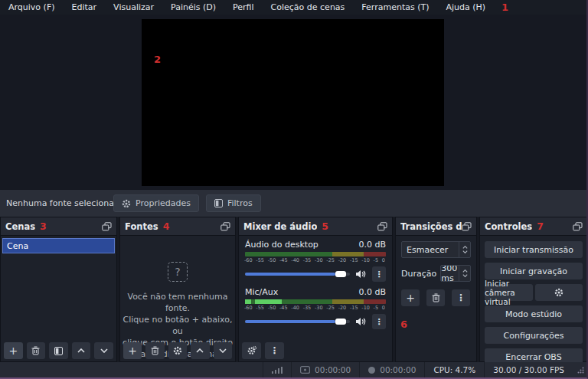 The width and height of the screenshot is (588, 379). Describe the element at coordinates (436, 299) in the screenshot. I see `transitions-body: Esmaecer Duração 300 ms` at that location.